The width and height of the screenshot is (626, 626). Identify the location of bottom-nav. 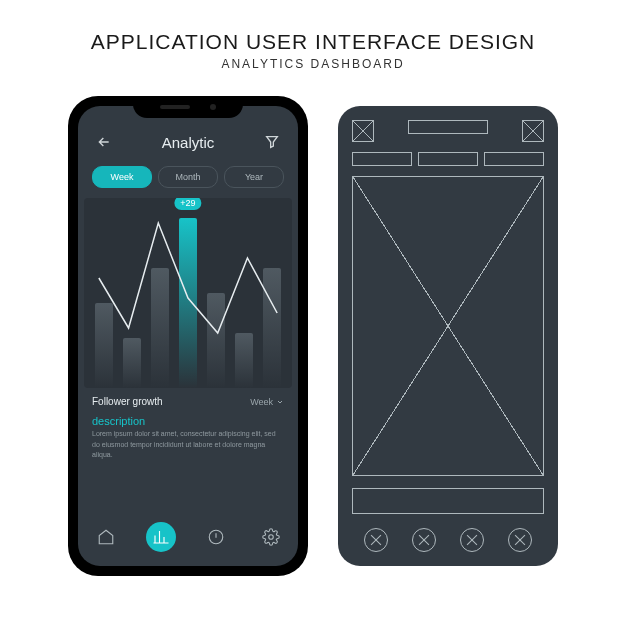
(188, 539).